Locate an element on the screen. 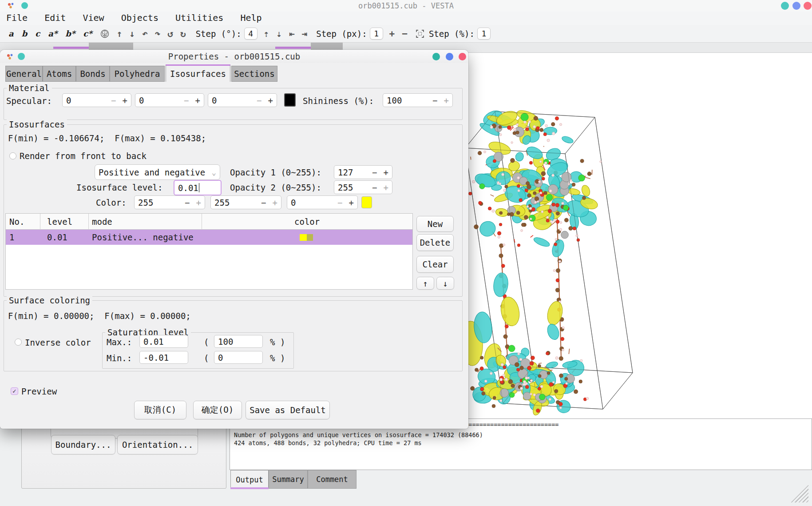 Image resolution: width=812 pixels, height=506 pixels. isosurfaces-legend: Isosurfaces is located at coordinates (37, 124).